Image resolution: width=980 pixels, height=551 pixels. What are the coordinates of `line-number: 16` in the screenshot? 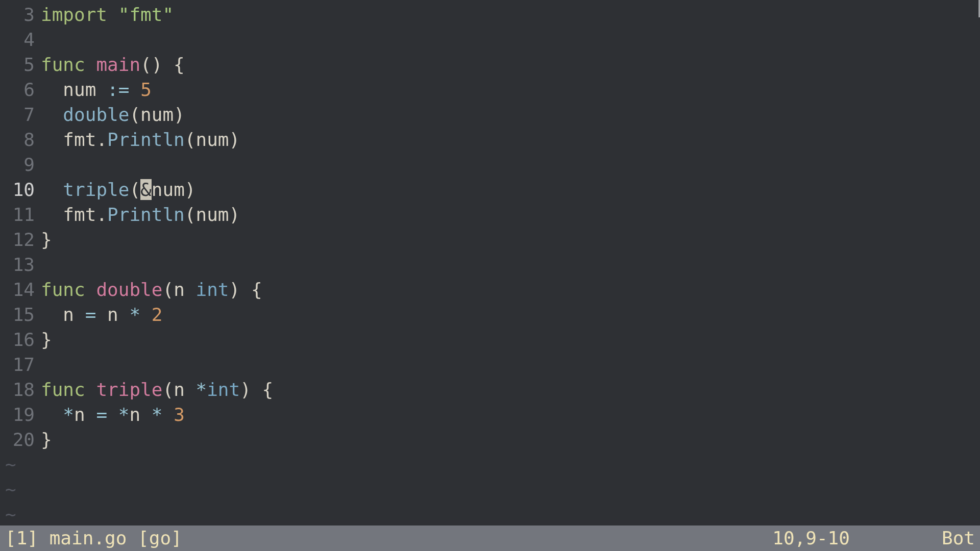 It's located at (20, 340).